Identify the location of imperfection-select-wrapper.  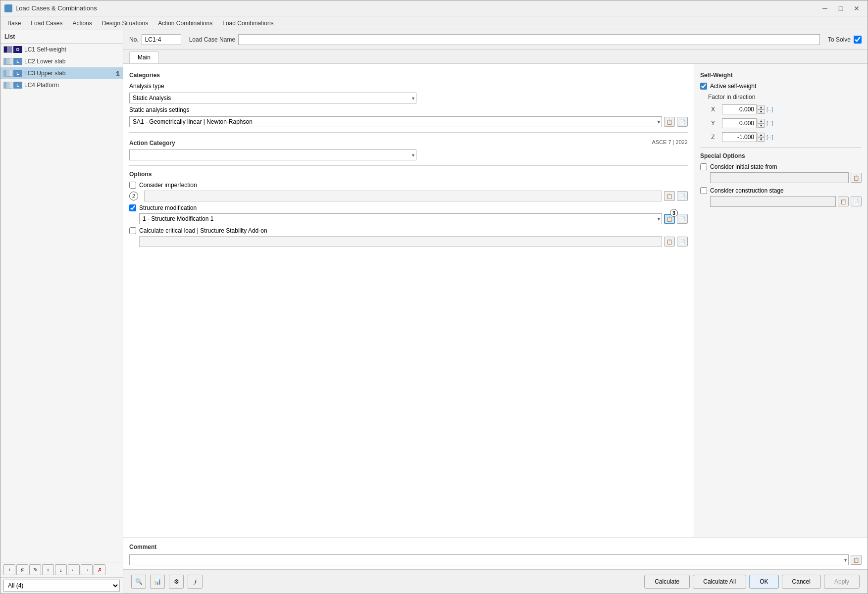
(403, 196).